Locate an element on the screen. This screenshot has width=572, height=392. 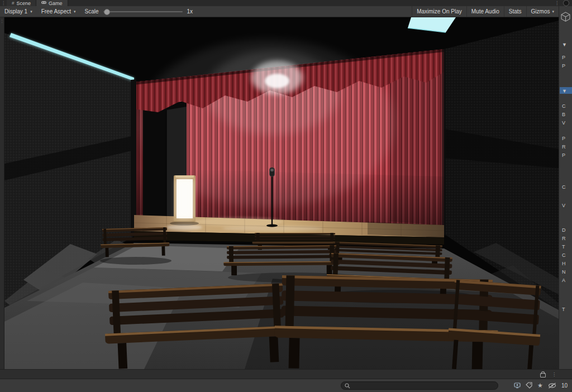
status-bar-icons: ★ 10 is located at coordinates (541, 385).